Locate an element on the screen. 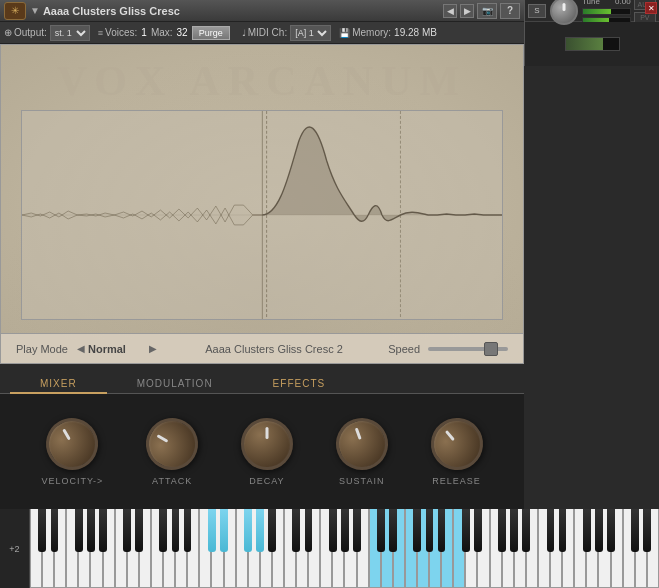 The width and height of the screenshot is (659, 588). velocity-group: VELOCITY-> is located at coordinates (72, 452).